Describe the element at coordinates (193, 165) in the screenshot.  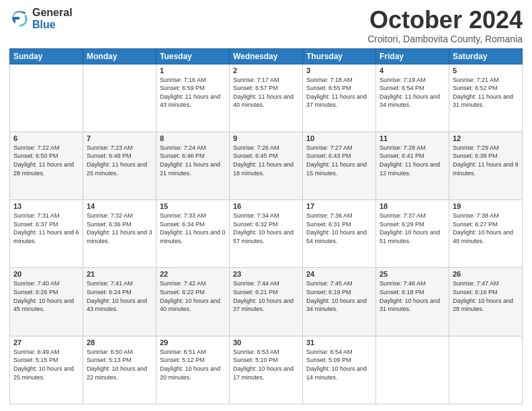
I see `calendar-cell: 8Sunrise: 7:24 AMSunset: 6:46 PMDaylight…` at that location.